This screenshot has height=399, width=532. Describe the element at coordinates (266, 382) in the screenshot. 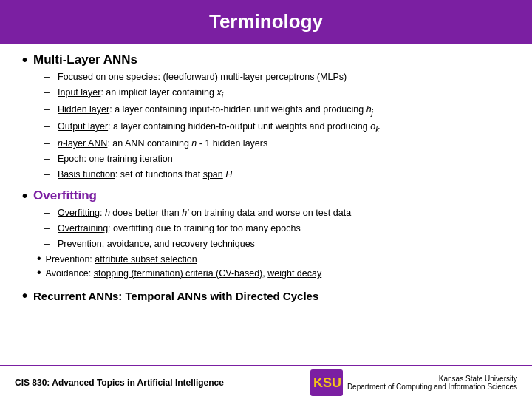

I see `page-footer: CIS 830: Advanced Topics in Artificial I…` at that location.